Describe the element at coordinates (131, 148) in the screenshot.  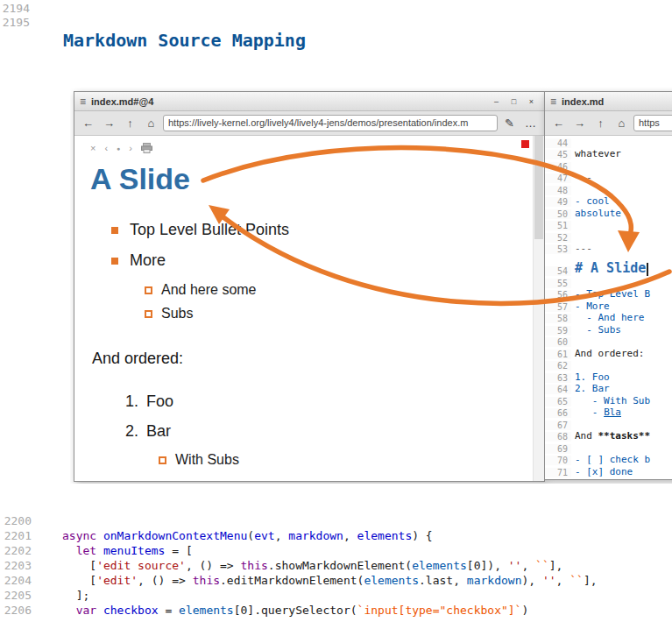
I see `next-slide-icon: ›` at that location.